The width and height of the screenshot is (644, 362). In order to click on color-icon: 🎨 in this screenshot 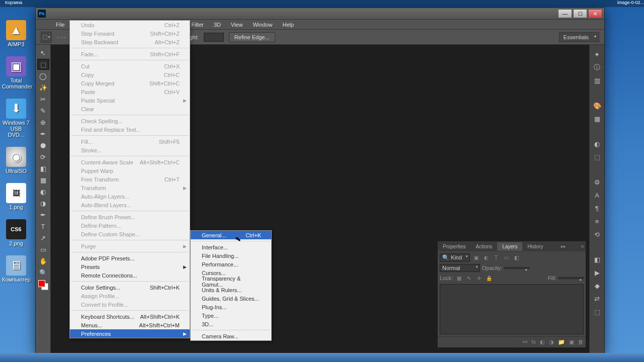, I will do `click(597, 106)`.